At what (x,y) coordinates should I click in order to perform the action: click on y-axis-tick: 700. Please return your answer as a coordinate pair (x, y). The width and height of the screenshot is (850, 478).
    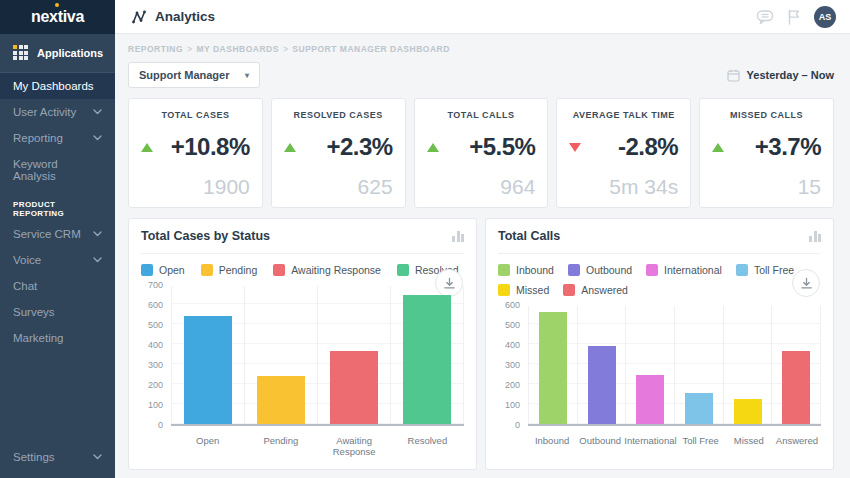
    Looking at the image, I should click on (156, 285).